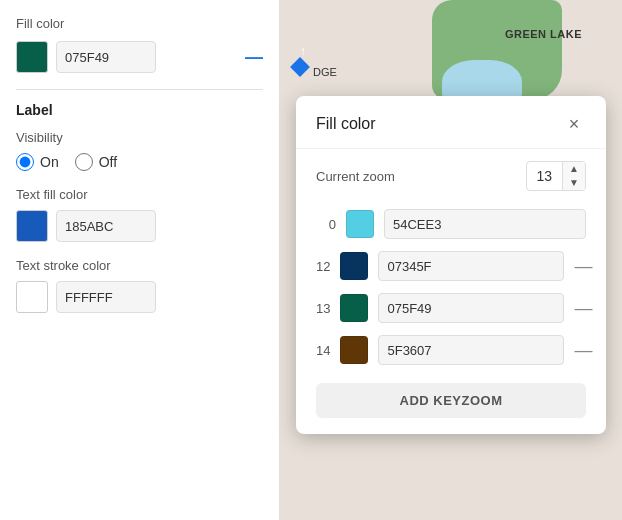  What do you see at coordinates (451, 122) in the screenshot?
I see `popup-header: Fill color ×` at bounding box center [451, 122].